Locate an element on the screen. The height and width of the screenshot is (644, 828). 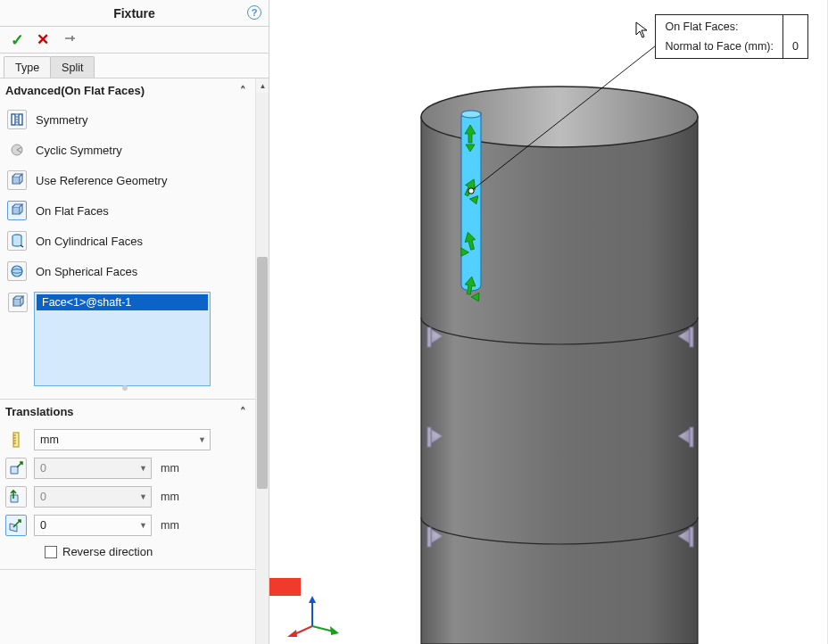
help-icon: ? is located at coordinates (254, 12).